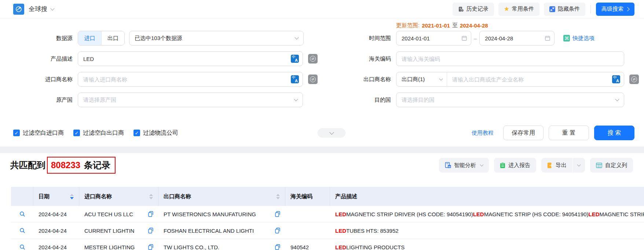  What do you see at coordinates (209, 231) in the screenshot?
I see `exporter-name: FOSHAN ELECTRICAL AND LIGHTI` at bounding box center [209, 231].